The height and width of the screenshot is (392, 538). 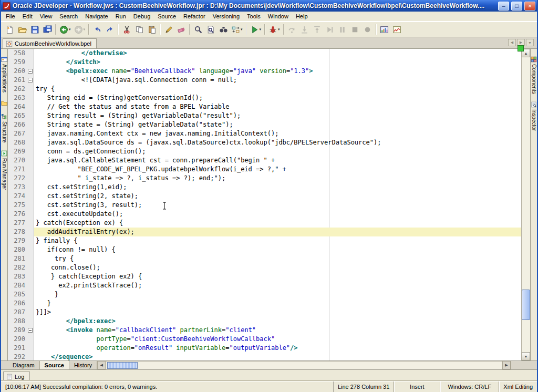 What do you see at coordinates (317, 29) in the screenshot?
I see `step-out-button` at bounding box center [317, 29].